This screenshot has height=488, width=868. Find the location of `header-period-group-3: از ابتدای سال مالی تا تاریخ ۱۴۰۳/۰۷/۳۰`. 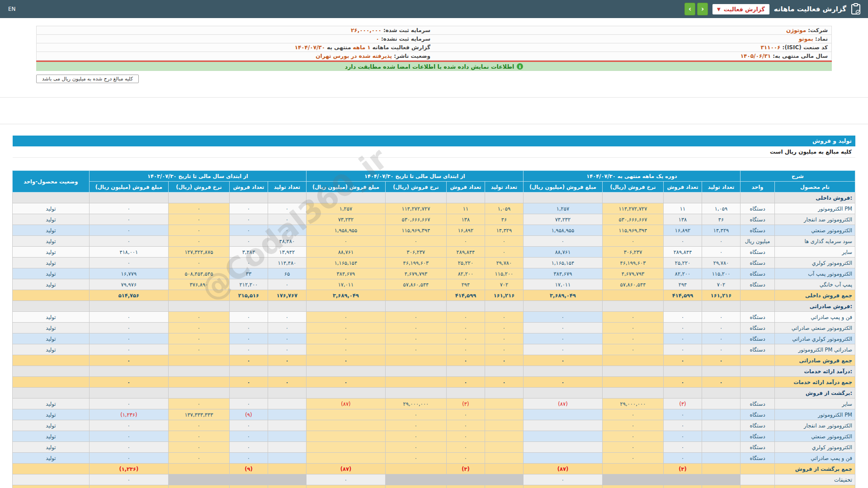

header-period-group-3: از ابتدای سال مالی تا تاریخ ۱۴۰۳/۰۷/۳۰ is located at coordinates (198, 176).